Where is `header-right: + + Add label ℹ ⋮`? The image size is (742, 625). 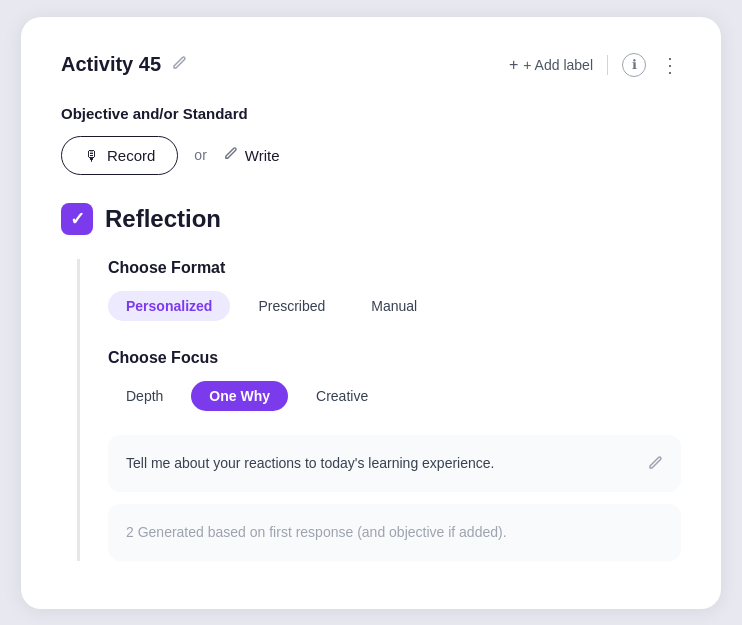 header-right: + + Add label ℹ ⋮ is located at coordinates (595, 65).